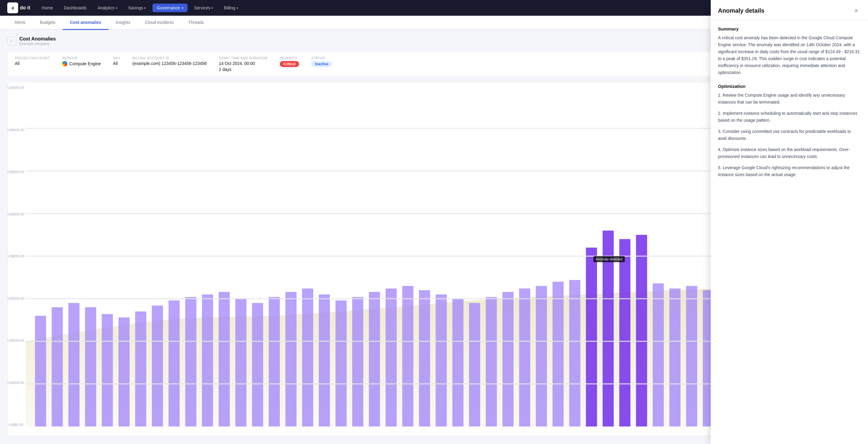  I want to click on optimization-title: Optimization, so click(789, 86).